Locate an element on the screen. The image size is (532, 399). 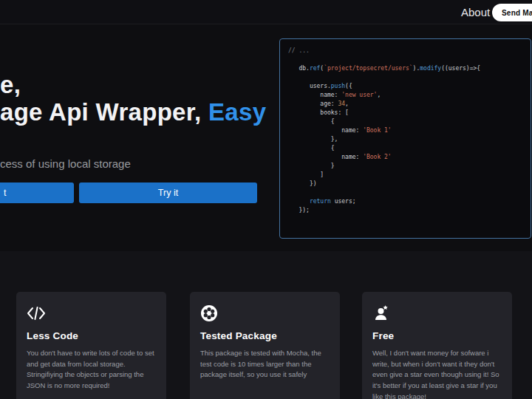
code-line: ] is located at coordinates (405, 175).